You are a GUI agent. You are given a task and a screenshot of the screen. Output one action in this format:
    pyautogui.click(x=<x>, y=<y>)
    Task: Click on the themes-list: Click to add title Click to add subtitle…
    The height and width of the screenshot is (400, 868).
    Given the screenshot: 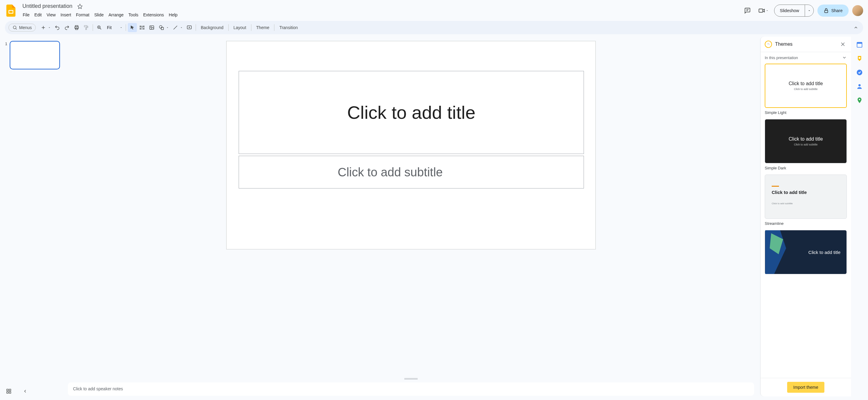 What is the action you would take?
    pyautogui.click(x=806, y=221)
    